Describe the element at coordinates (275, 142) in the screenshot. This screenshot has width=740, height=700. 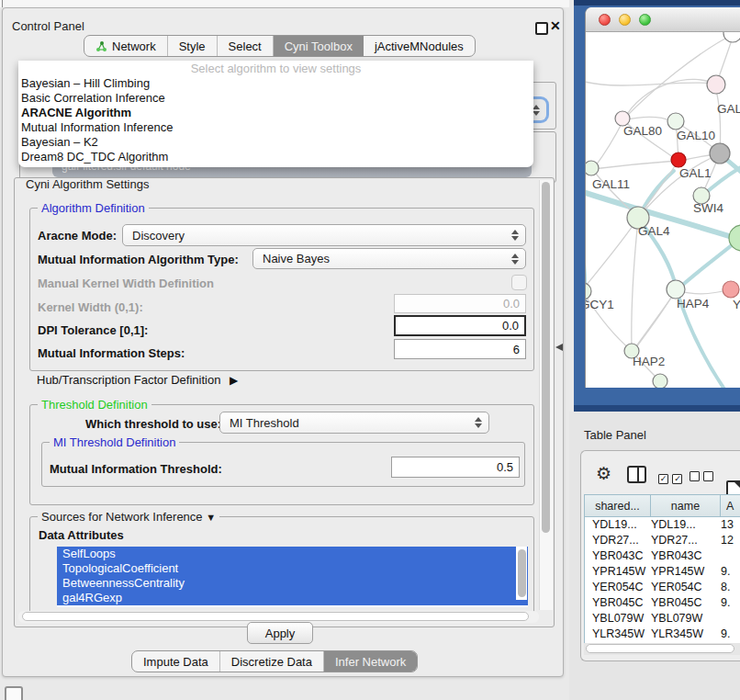
I see `algorithm-option: Bayesian – K2` at that location.